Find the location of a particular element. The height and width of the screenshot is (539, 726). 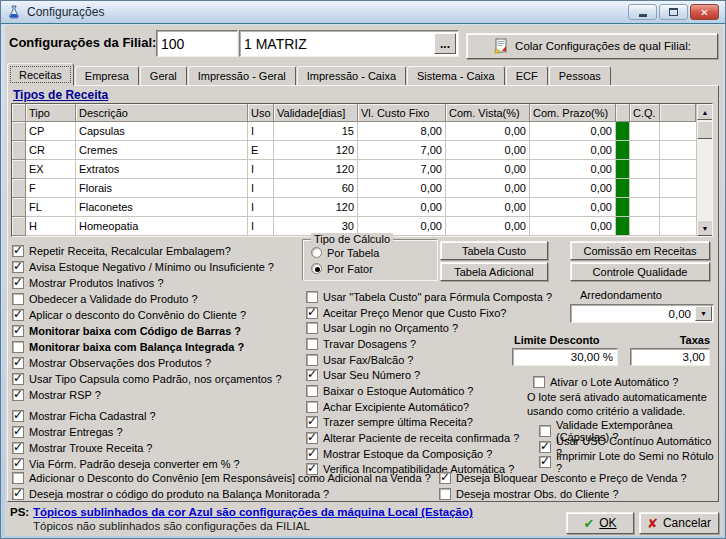

controle-qualidade-button: Controle Qualidade is located at coordinates (640, 272).